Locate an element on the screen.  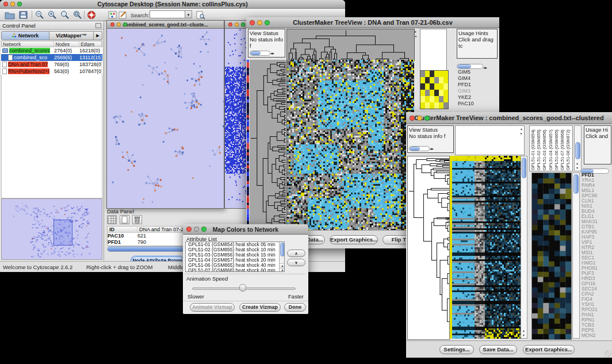
new-attribute-icon is located at coordinates (124, 220).